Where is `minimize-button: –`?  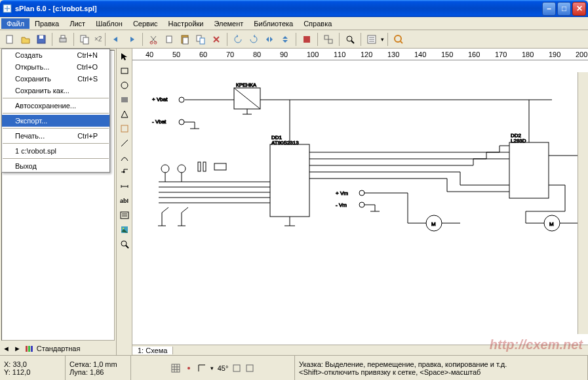
minimize-button: – is located at coordinates (549, 9).